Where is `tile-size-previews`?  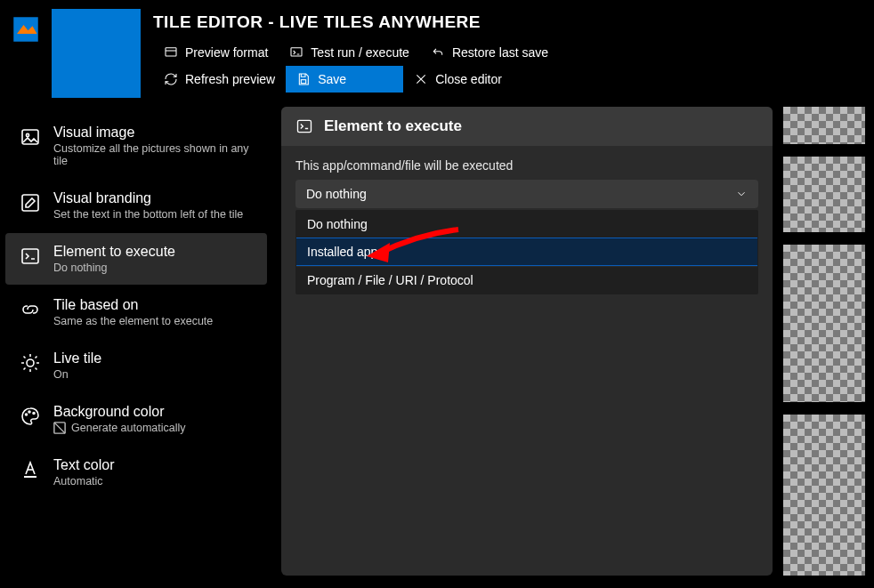 tile-size-previews is located at coordinates (824, 342).